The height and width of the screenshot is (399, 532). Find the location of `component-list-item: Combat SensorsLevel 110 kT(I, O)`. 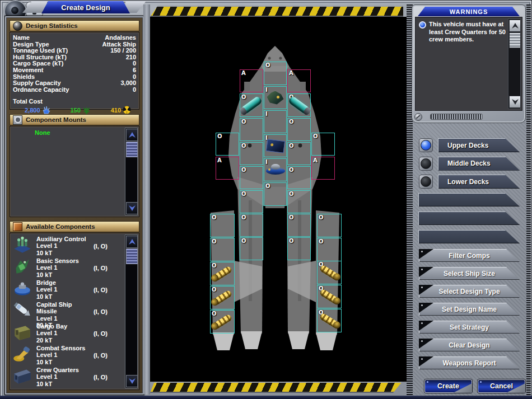

component-list-item: Combat SensorsLevel 110 kT(I, O) is located at coordinates (67, 355).